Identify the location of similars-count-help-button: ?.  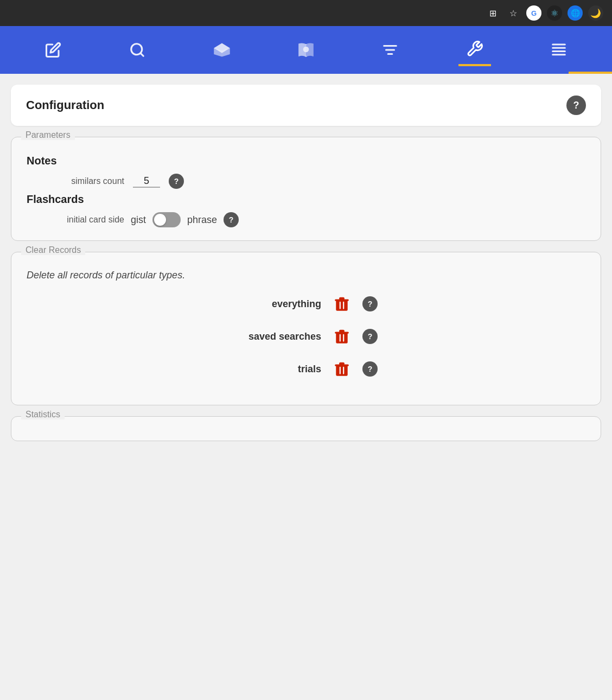
(176, 181).